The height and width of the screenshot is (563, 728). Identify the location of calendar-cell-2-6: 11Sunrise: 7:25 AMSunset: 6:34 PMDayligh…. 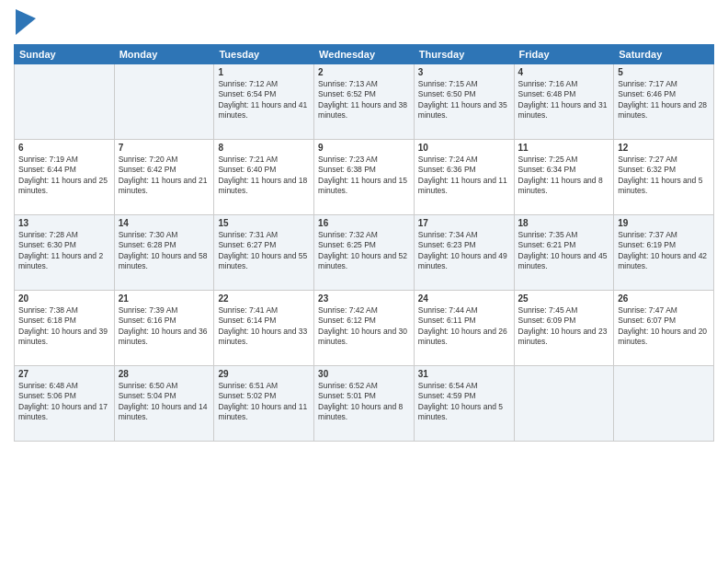
(564, 178).